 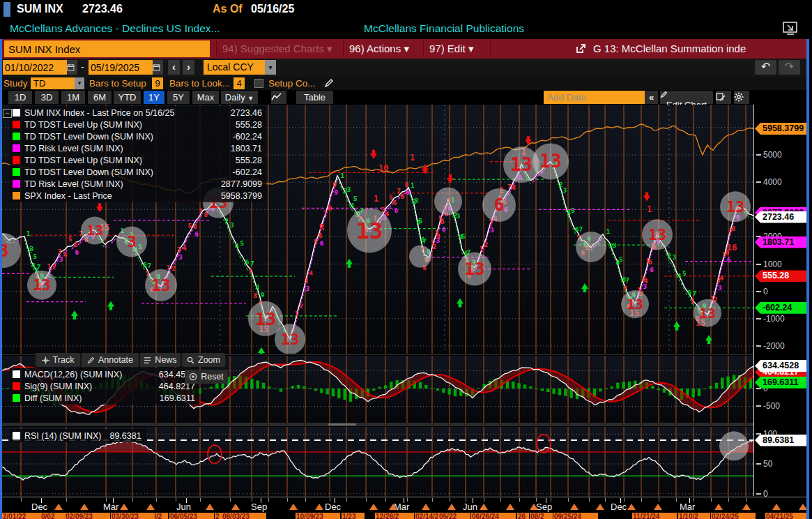 What do you see at coordinates (105, 386) in the screenshot?
I see `macd-legend: MACD(12,26) (SUM INX)634.4528Sig(9) (SUM…` at bounding box center [105, 386].